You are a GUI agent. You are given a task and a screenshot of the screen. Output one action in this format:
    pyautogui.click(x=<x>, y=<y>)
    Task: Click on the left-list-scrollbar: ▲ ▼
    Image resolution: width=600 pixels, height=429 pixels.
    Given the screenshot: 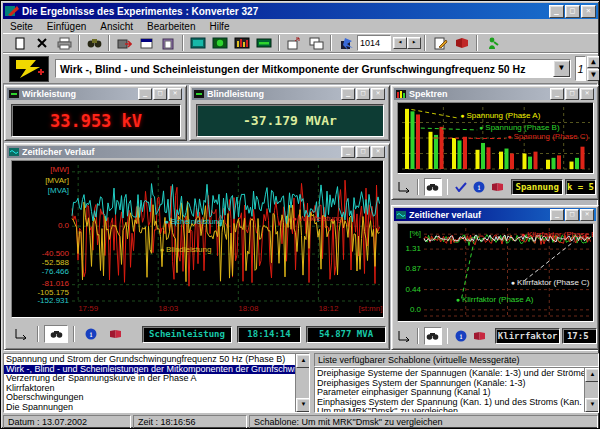 What is the action you would take?
    pyautogui.click(x=302, y=383)
    